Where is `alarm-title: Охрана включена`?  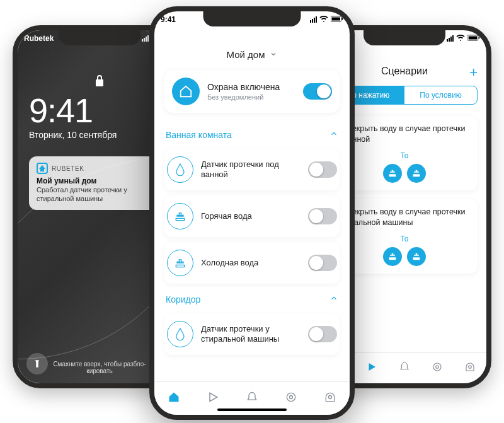
alarm-title: Охрана включена is located at coordinates (251, 87).